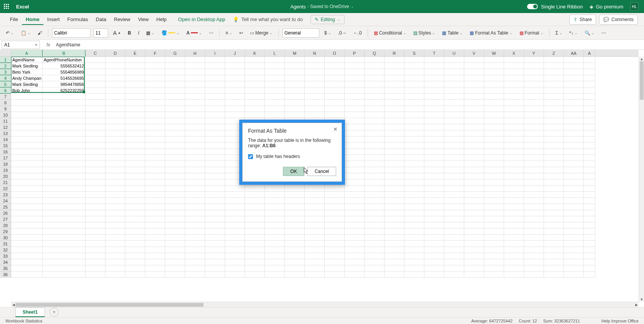 This screenshot has height=324, width=644. Describe the element at coordinates (261, 33) in the screenshot. I see `merge-button: ▭Merge⌄` at that location.